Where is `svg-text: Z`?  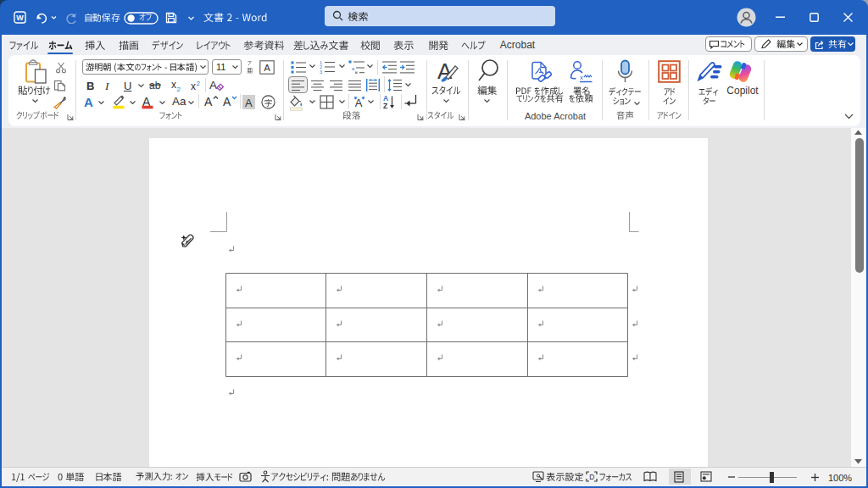 svg-text: Z is located at coordinates (385, 105).